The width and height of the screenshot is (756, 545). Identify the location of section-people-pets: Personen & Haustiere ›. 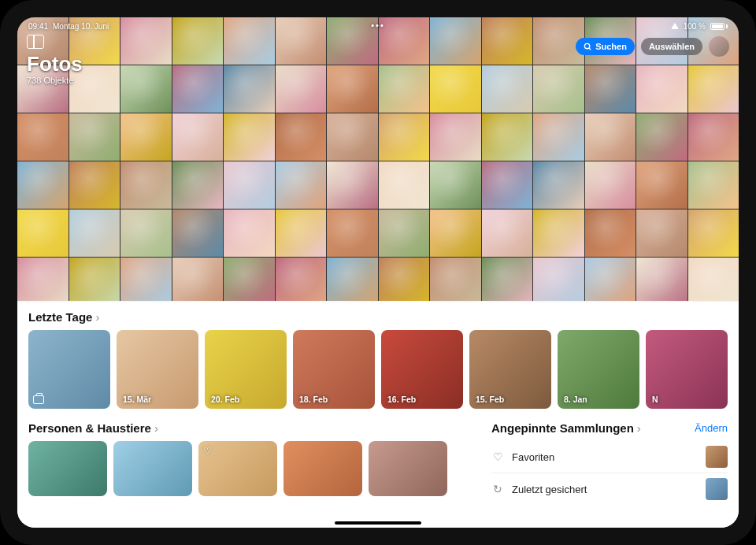
(93, 428).